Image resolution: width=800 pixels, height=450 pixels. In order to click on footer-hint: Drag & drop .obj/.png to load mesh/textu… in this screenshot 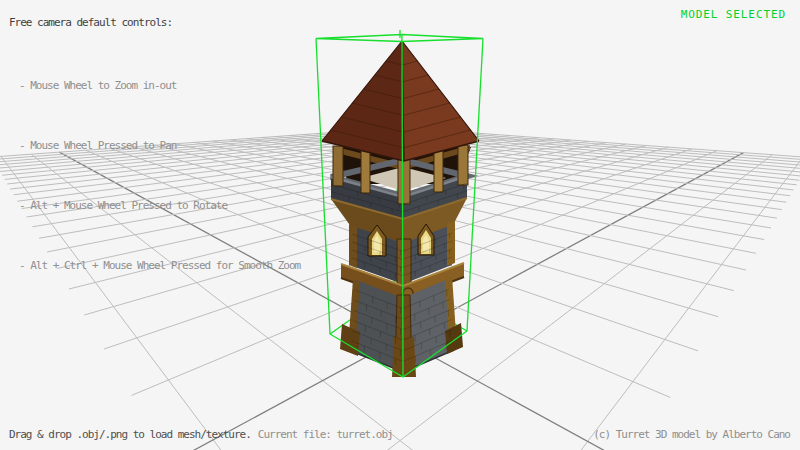, I will do `click(201, 434)`.